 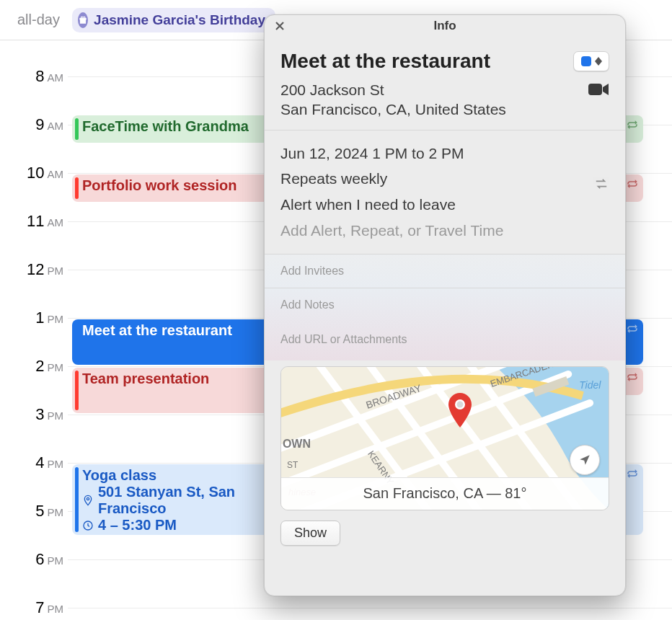 What do you see at coordinates (297, 444) in the screenshot?
I see `svg-text: OWN` at bounding box center [297, 444].